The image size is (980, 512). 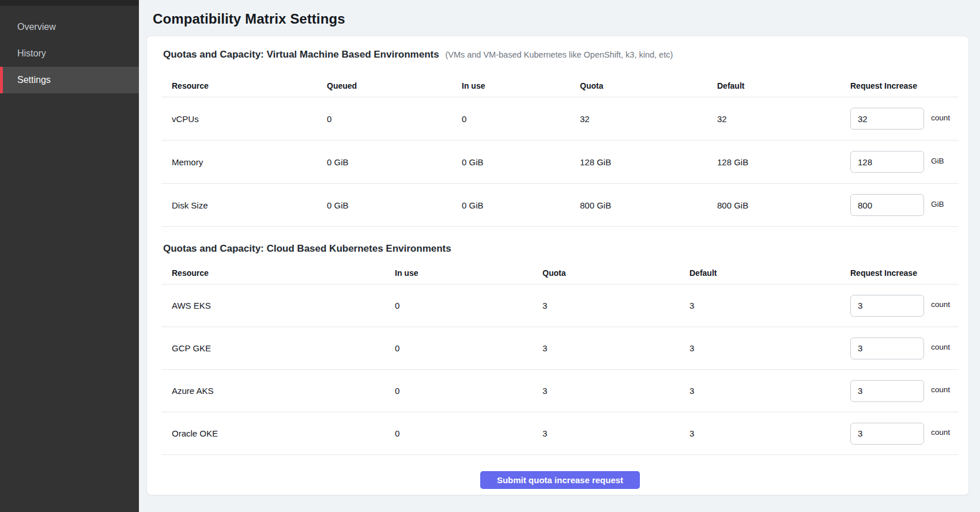 What do you see at coordinates (69, 54) in the screenshot?
I see `sidebar-item-history: History` at bounding box center [69, 54].